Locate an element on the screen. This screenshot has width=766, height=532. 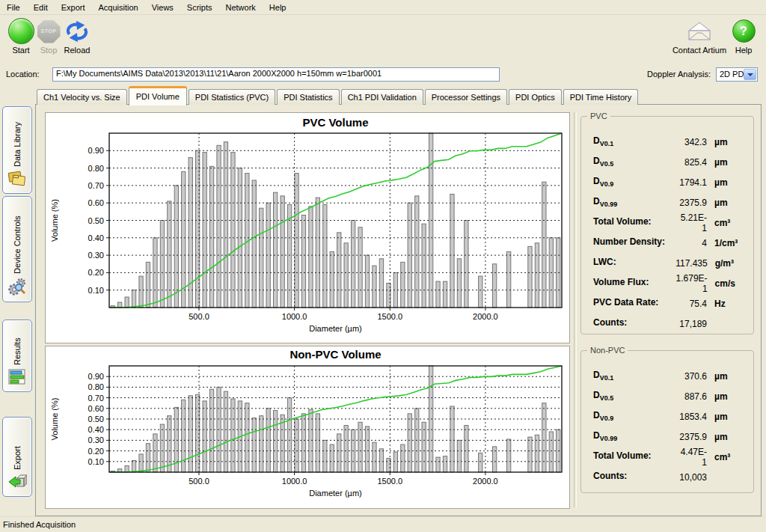
stat-row-dv09: DV0.91853.4µm is located at coordinates (667, 416).